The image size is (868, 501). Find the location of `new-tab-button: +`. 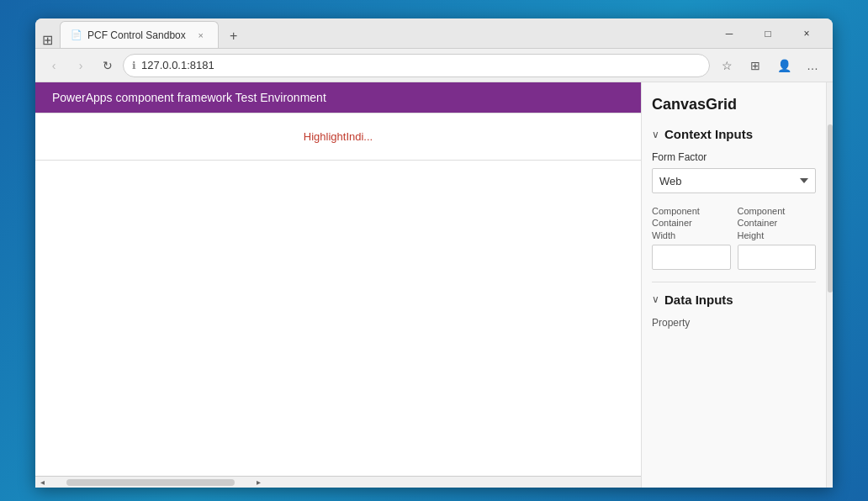

new-tab-button: + is located at coordinates (234, 36).